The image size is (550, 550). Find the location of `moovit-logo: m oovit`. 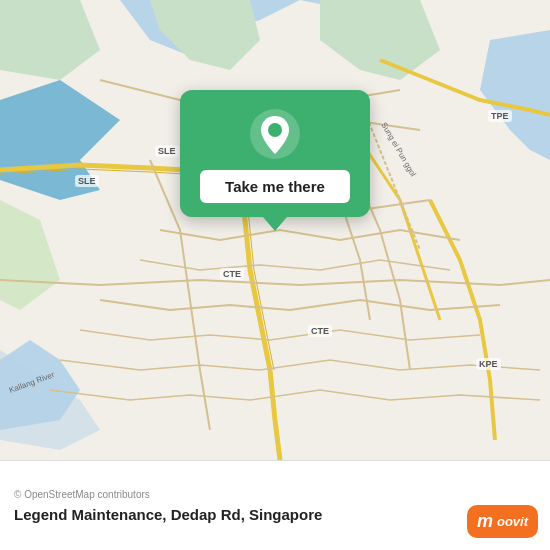

moovit-logo: m oovit is located at coordinates (502, 522).